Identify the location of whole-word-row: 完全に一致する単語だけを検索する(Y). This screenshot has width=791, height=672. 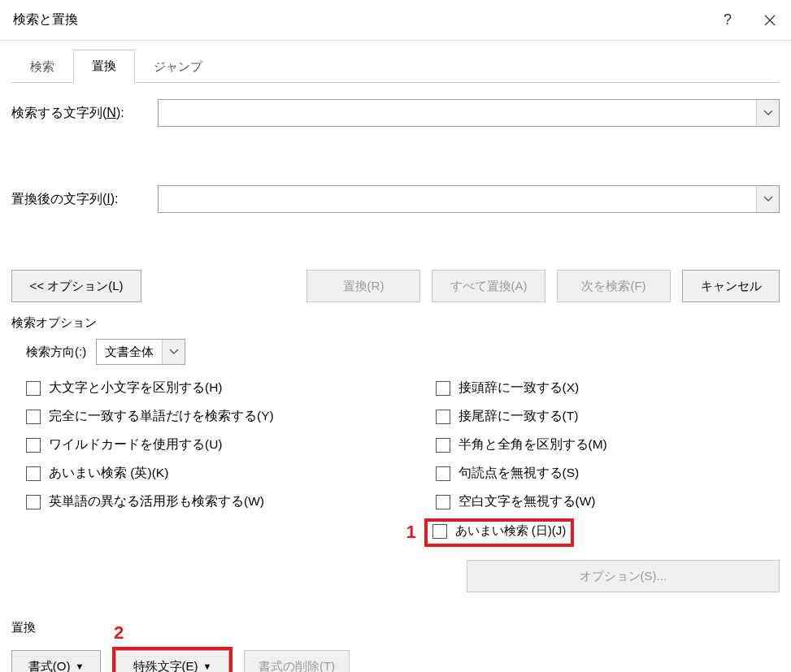
(198, 416).